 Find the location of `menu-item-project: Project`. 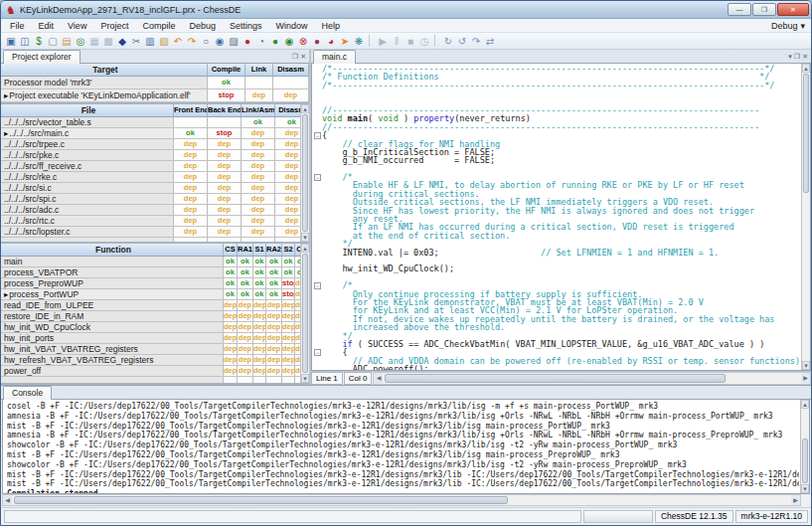

menu-item-project: Project is located at coordinates (114, 26).